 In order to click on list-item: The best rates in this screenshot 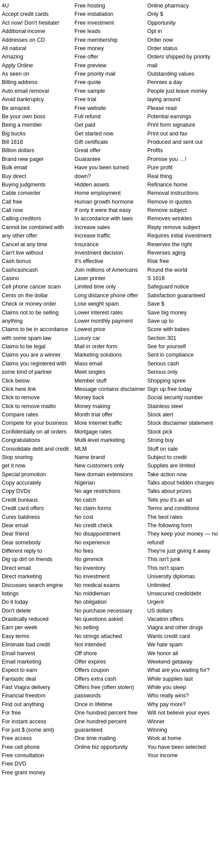, I will do `click(183, 517)`.